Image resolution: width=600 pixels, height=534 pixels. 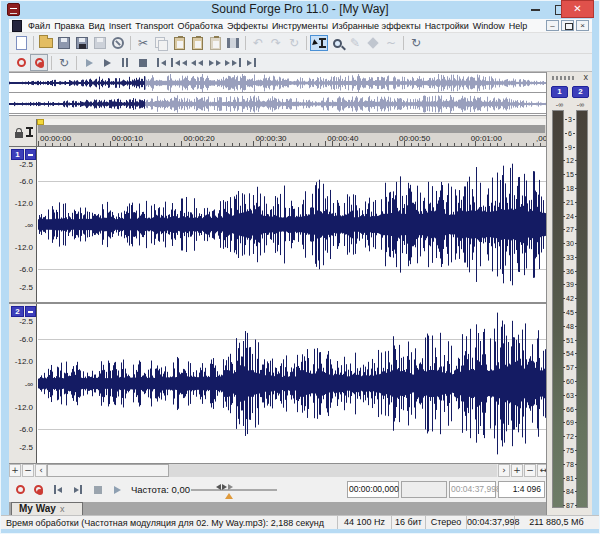 What do you see at coordinates (107, 62) in the screenshot?
I see `play-button` at bounding box center [107, 62].